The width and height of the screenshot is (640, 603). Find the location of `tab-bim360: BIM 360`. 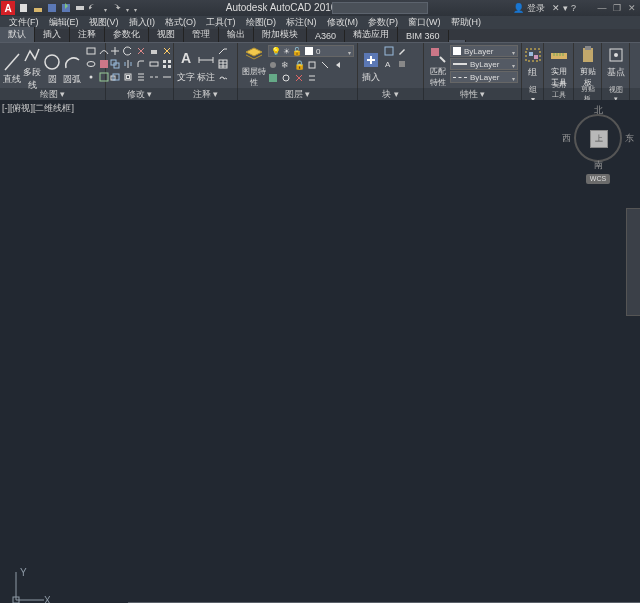

tab-bim360: BIM 360 is located at coordinates (424, 36).